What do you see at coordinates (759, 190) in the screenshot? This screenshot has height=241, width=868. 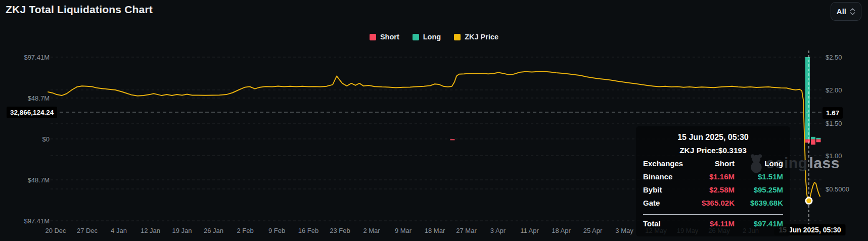 I see `tooltip-cell: $95.25M` at bounding box center [759, 190].